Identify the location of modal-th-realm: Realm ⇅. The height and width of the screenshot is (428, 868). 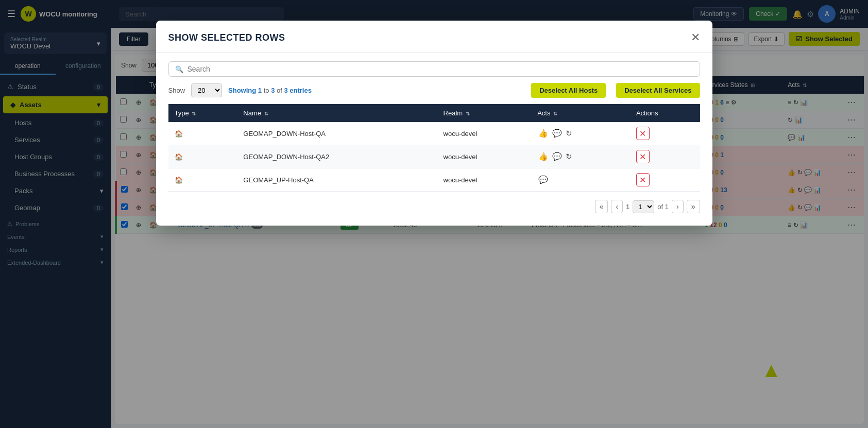
(484, 113).